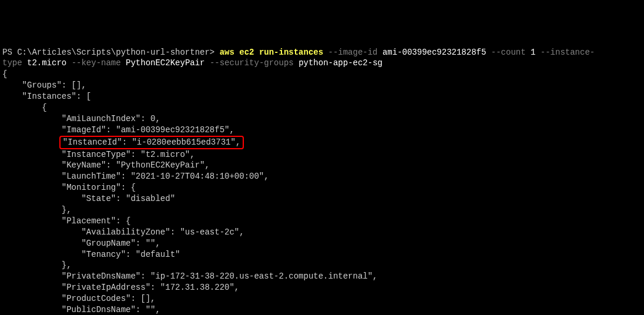 Image resolution: width=644 pixels, height=315 pixels. Describe the element at coordinates (79, 299) in the screenshot. I see `output-line: "ProductCodes": [],` at that location.